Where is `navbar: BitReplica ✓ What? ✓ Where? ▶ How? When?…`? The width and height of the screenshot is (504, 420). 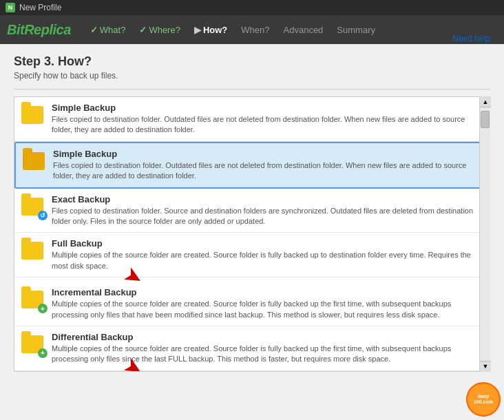 navbar: BitReplica ✓ What? ✓ Where? ▶ How? When?… is located at coordinates (252, 30).